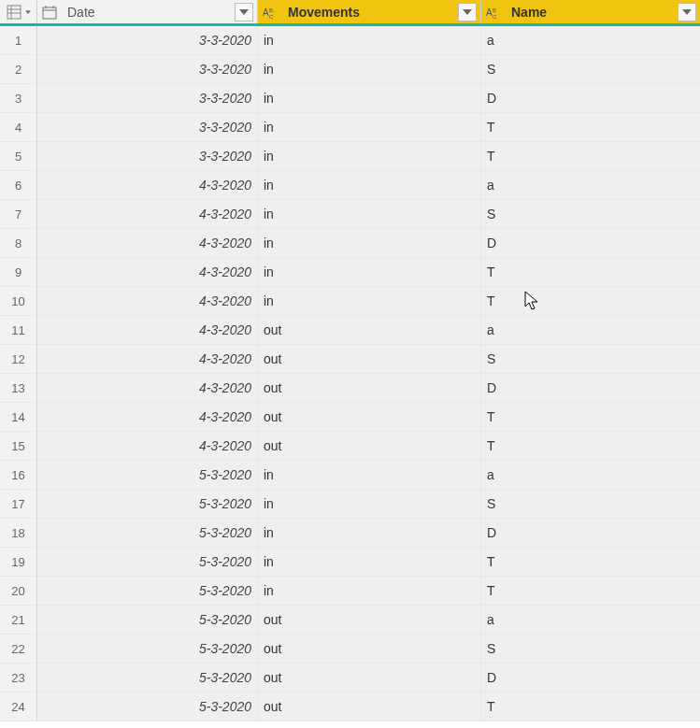 The image size is (700, 728). I want to click on row-number: 22, so click(19, 649).